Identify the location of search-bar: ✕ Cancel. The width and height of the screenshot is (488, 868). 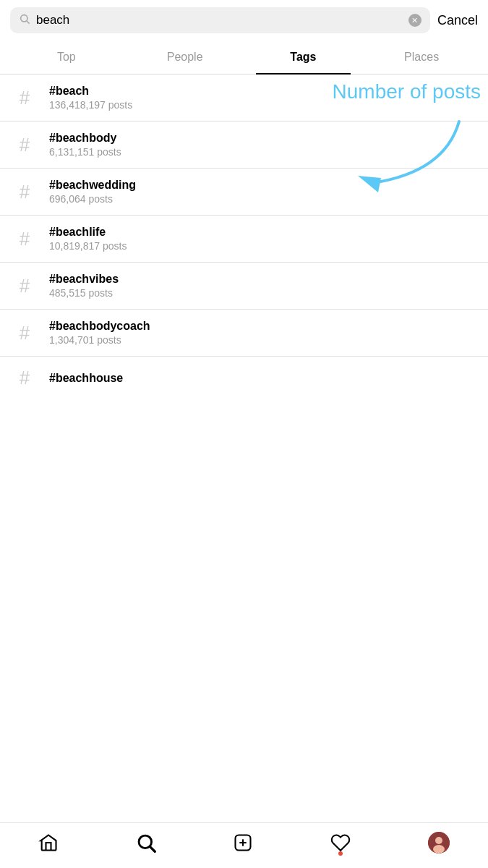
(244, 20).